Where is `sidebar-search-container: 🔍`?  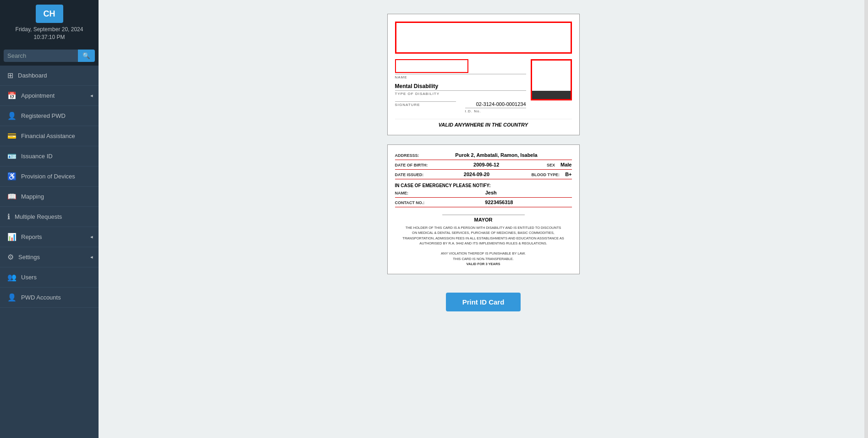 sidebar-search-container: 🔍 is located at coordinates (49, 56).